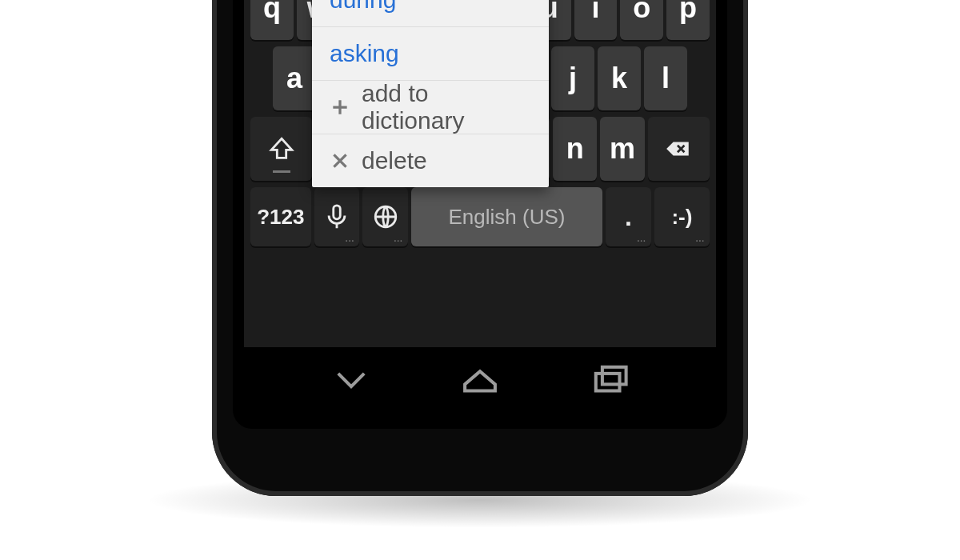 The height and width of the screenshot is (560, 960). I want to click on key-m: m, so click(622, 149).